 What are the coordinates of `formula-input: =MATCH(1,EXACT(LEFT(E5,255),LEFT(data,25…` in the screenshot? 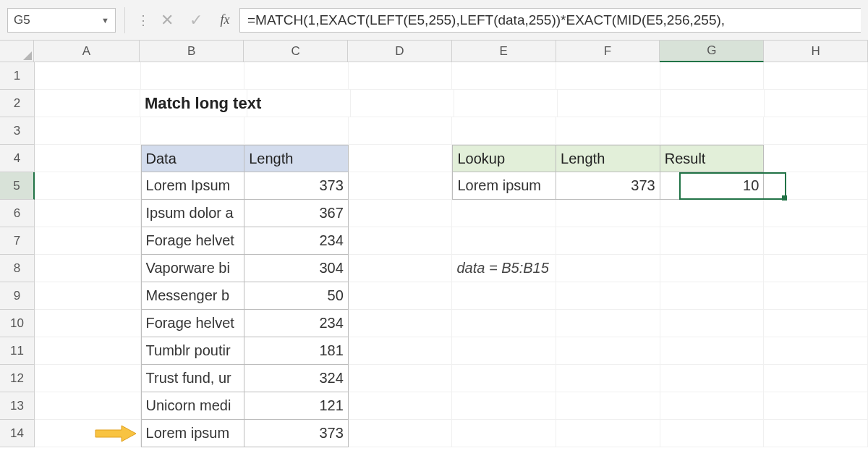 It's located at (550, 20).